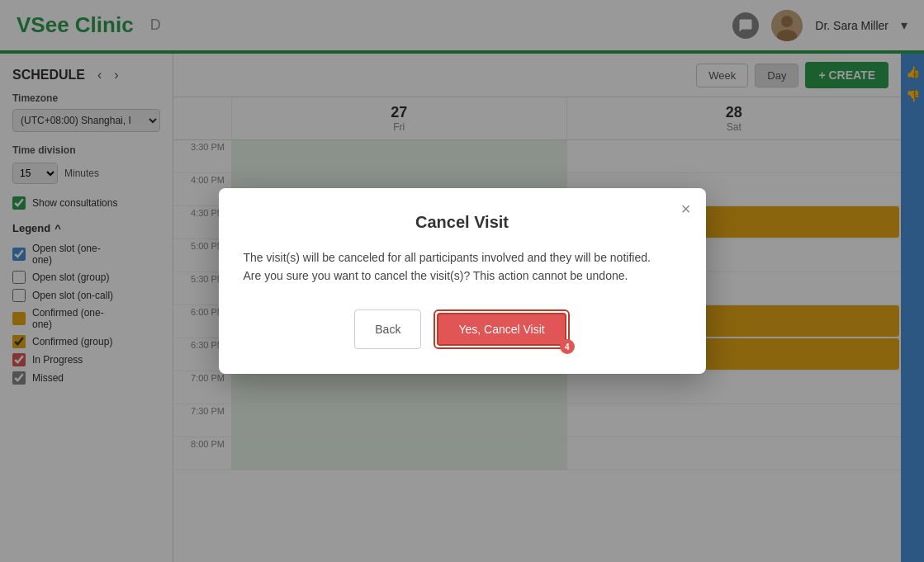 This screenshot has height=562, width=924. What do you see at coordinates (462, 329) in the screenshot?
I see `modal-footer: Back Yes, Cancel Visit 4` at bounding box center [462, 329].